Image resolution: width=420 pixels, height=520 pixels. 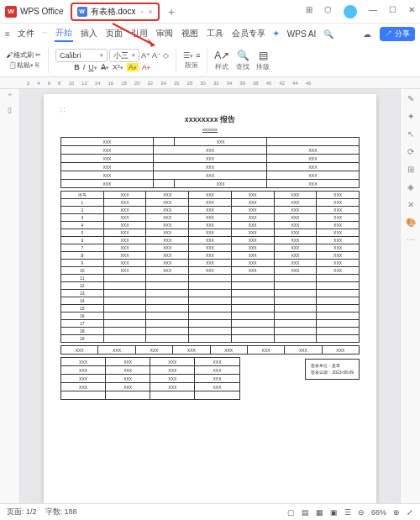 I want to click on zoom-level: 66%, so click(x=379, y=512).